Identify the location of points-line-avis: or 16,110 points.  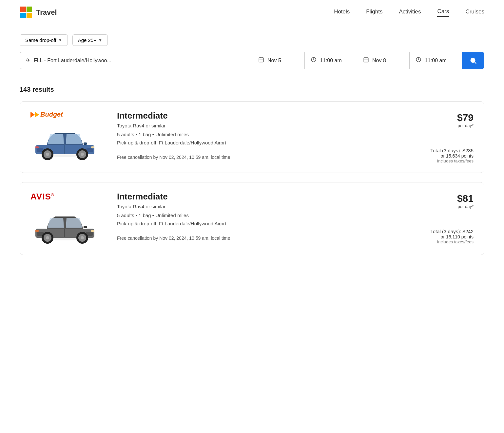
(441, 237).